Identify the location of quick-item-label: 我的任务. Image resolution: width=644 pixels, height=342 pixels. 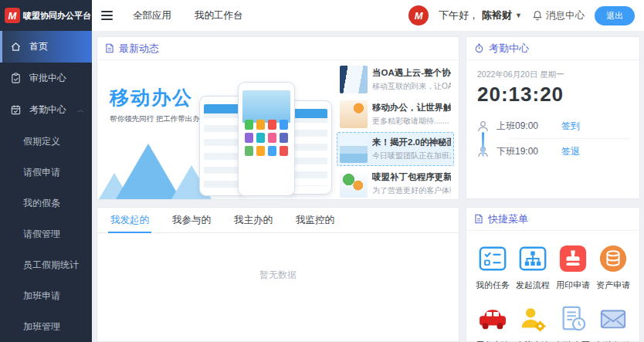
(493, 286).